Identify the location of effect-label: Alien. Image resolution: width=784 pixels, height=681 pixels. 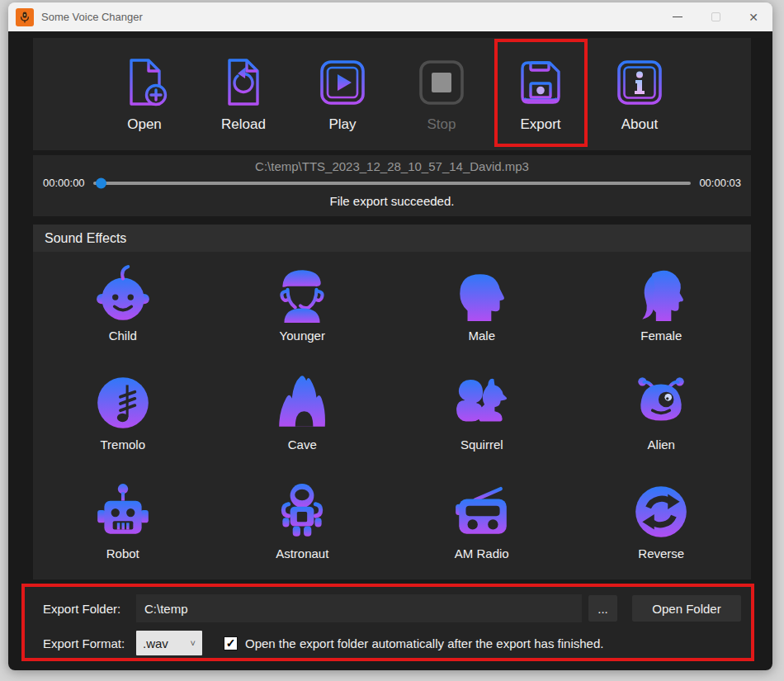
(662, 444).